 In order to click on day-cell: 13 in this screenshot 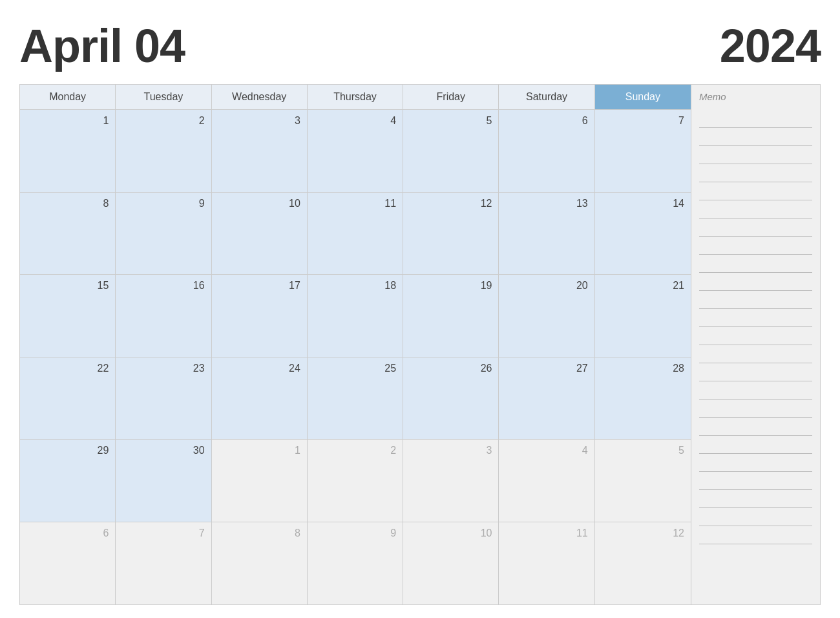, I will do `click(547, 234)`.